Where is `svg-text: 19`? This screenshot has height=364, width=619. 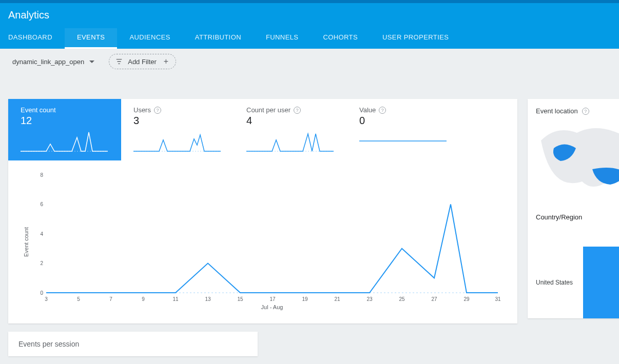
svg-text: 19 is located at coordinates (305, 299).